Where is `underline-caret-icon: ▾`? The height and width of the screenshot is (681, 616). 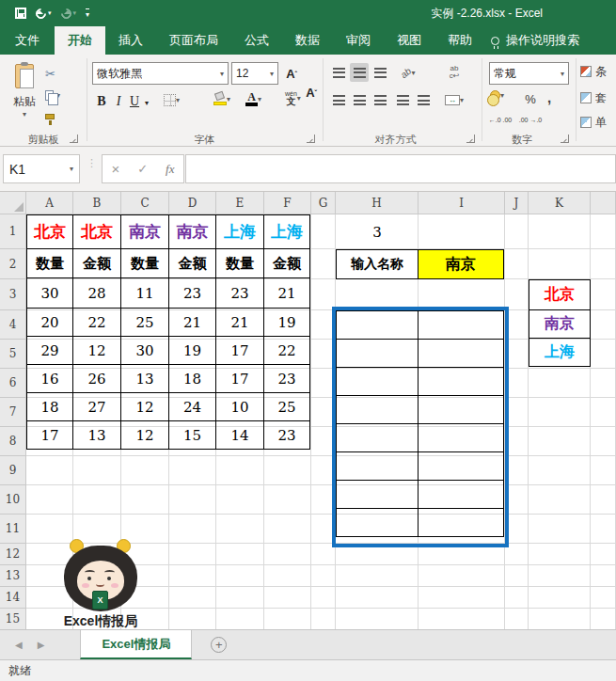
underline-caret-icon: ▾ is located at coordinates (147, 103).